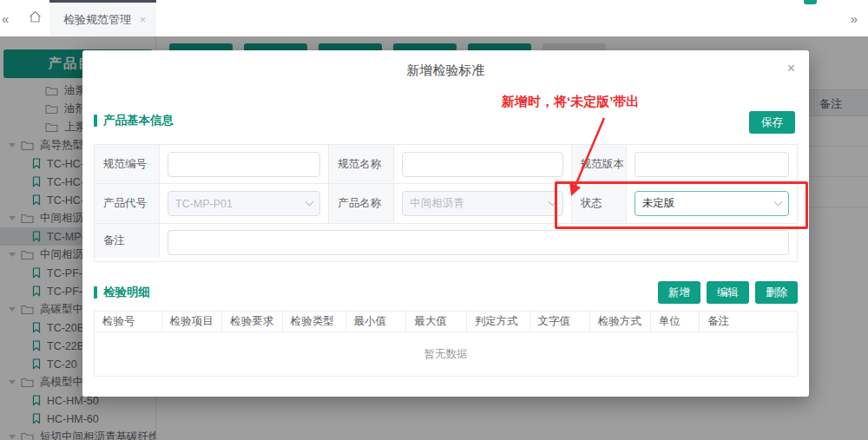 The width and height of the screenshot is (868, 440). I want to click on detail-col-header-文字值: 文字值, so click(561, 321).